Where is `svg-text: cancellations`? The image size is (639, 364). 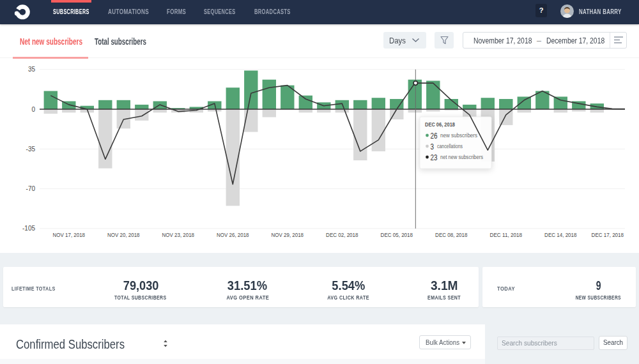
svg-text: cancellations is located at coordinates (450, 146).